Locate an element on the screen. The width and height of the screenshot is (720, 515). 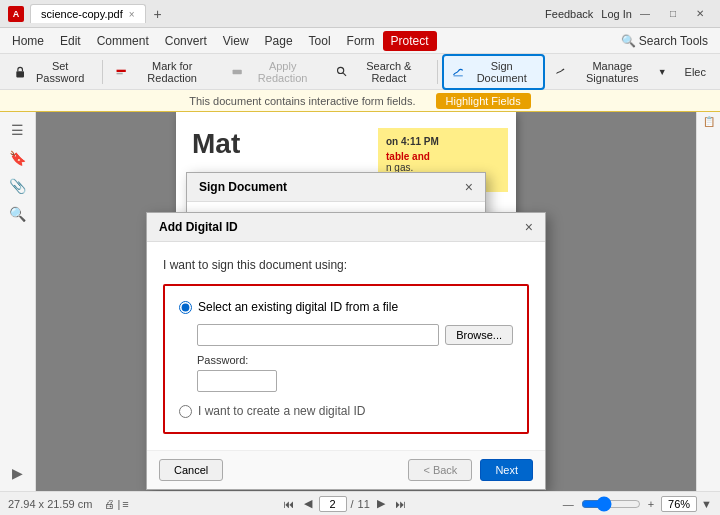
signatures-icon is located at coordinates (561, 72).